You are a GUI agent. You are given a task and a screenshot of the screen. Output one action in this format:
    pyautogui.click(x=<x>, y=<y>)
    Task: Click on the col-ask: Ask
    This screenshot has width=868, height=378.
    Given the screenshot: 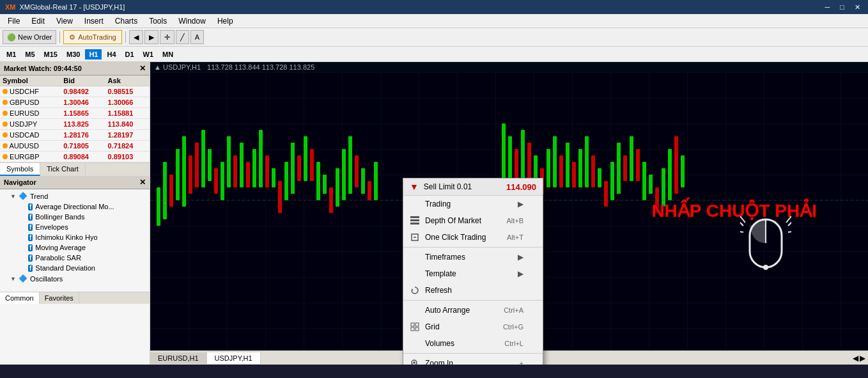 What is the action you would take?
    pyautogui.click(x=128, y=81)
    